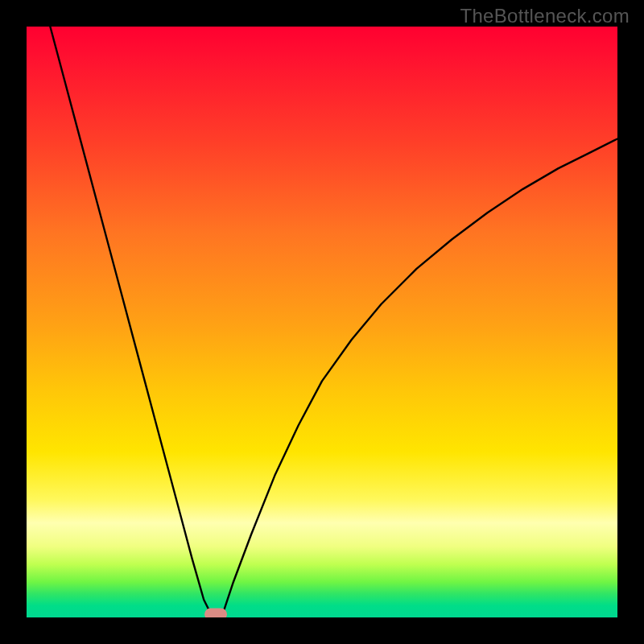 The height and width of the screenshot is (644, 644). Describe the element at coordinates (216, 613) in the screenshot. I see `optimum-marker` at that location.